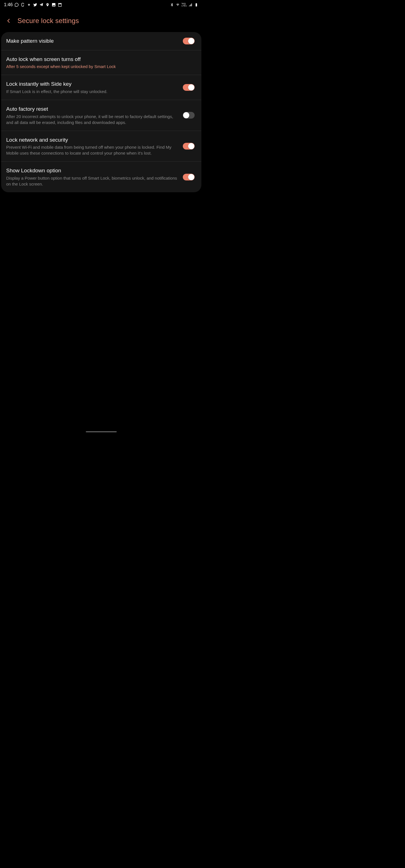 This screenshot has height=868, width=405. What do you see at coordinates (92, 140) in the screenshot?
I see `row-title: Lock network and security` at bounding box center [92, 140].